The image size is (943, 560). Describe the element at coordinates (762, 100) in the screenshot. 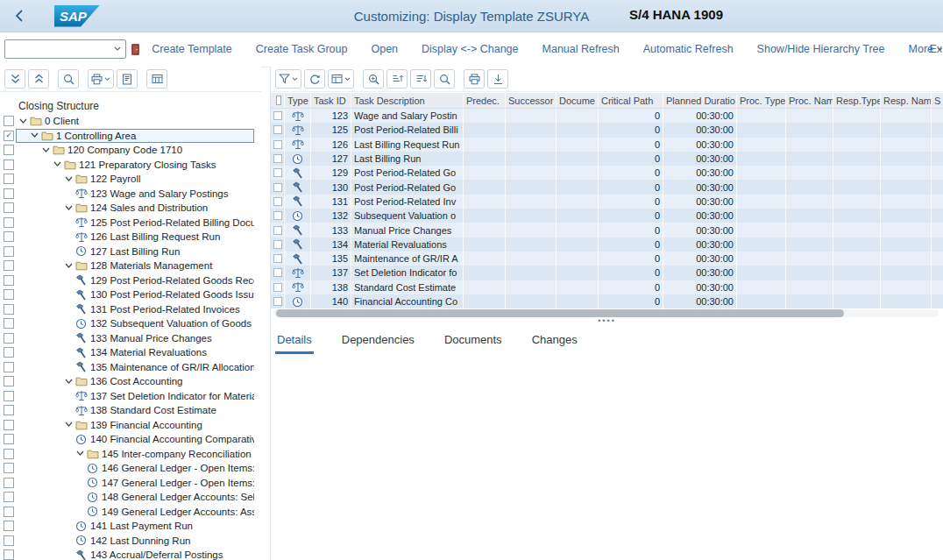

I see `column-header: Proc. Type` at that location.